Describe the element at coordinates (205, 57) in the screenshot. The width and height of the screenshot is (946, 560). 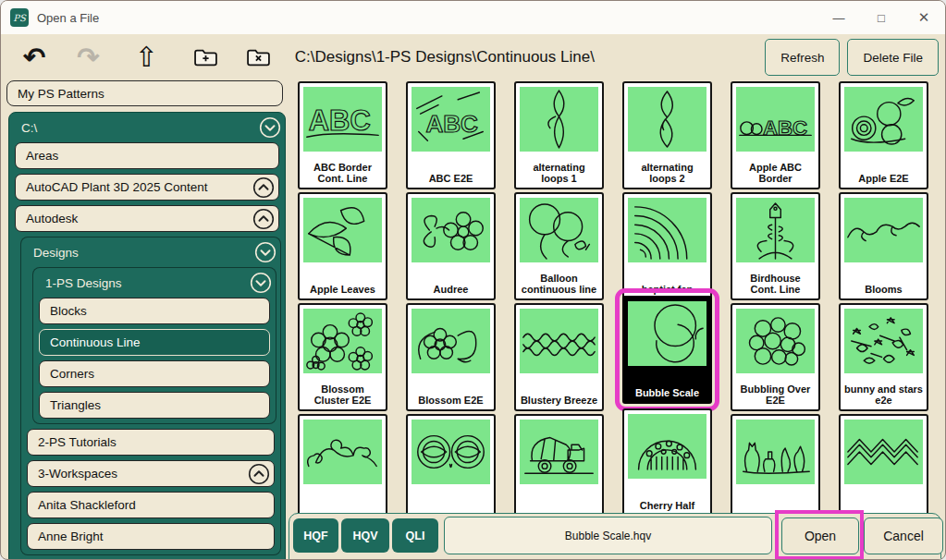
I see `new-folder-icon` at that location.